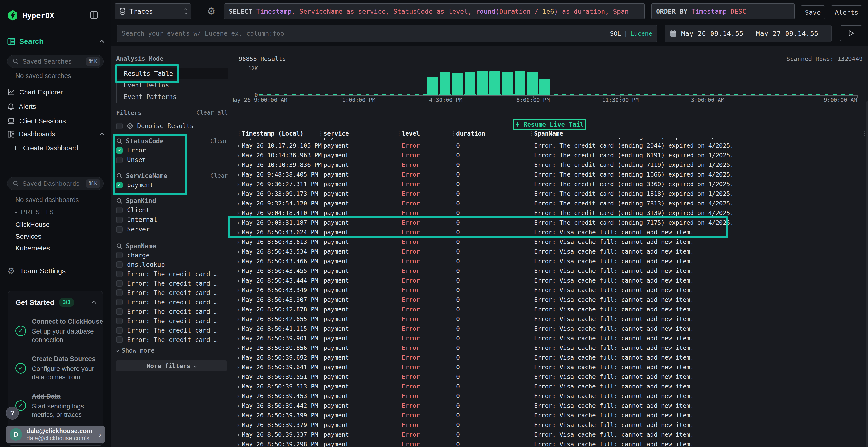 This screenshot has height=447, width=868. I want to click on sidebar-item-kubernetes: Kubernetes, so click(57, 248).